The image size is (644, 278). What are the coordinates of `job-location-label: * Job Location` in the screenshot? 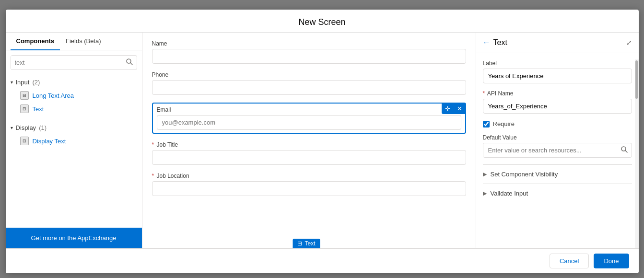 It's located at (309, 176).